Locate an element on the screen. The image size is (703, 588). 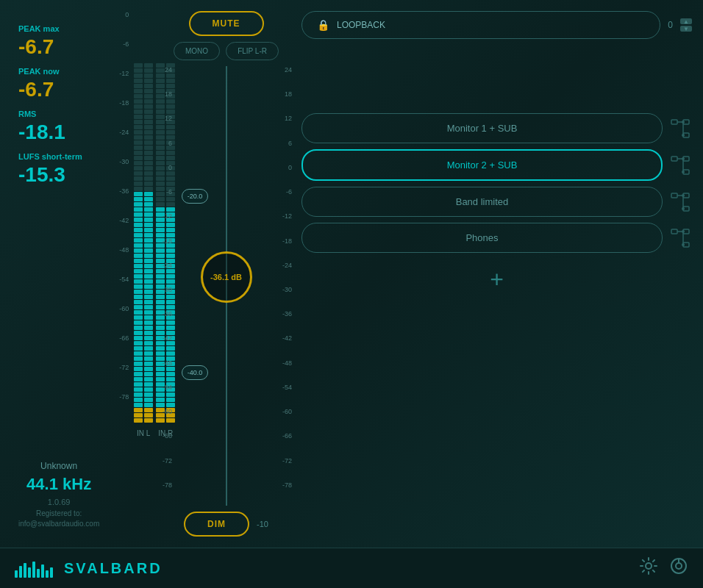
routing-icon-phones is located at coordinates (680, 238).